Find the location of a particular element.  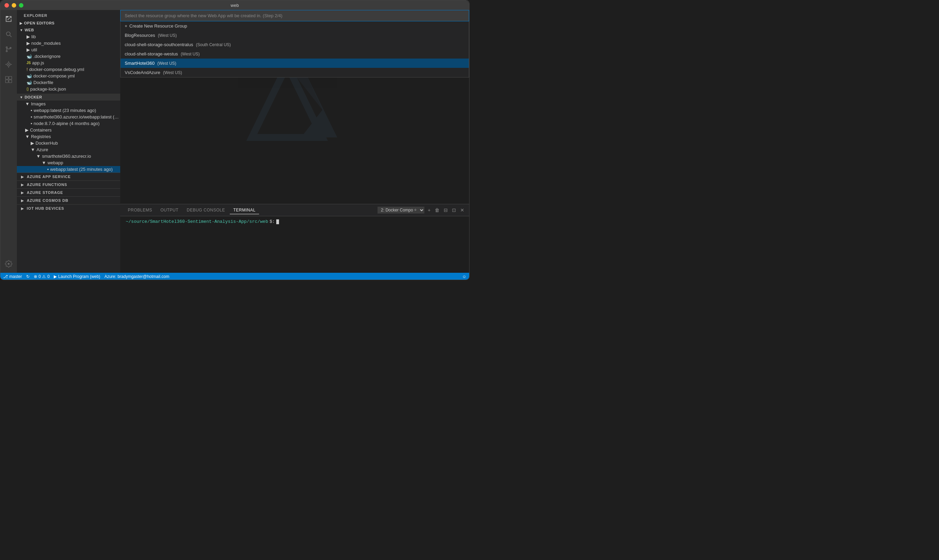

activity-debug-icon is located at coordinates (8, 64).